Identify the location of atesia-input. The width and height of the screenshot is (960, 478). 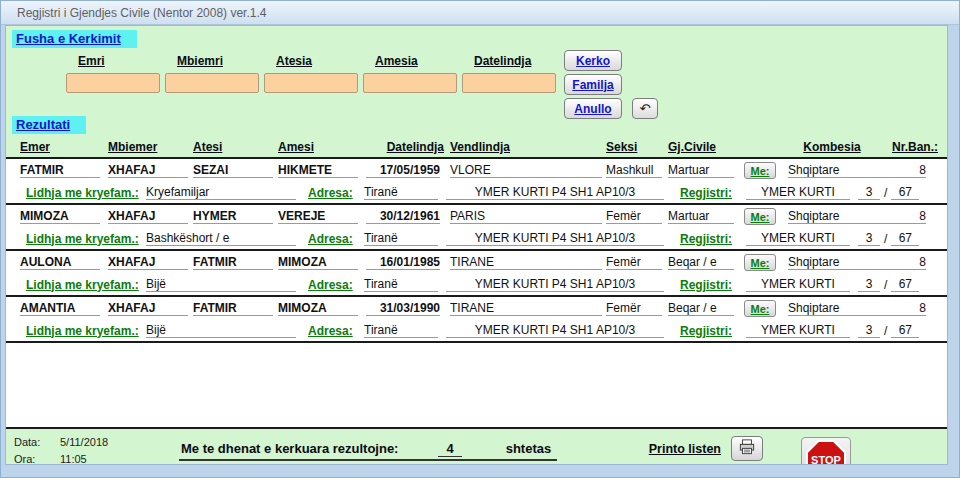
(311, 83).